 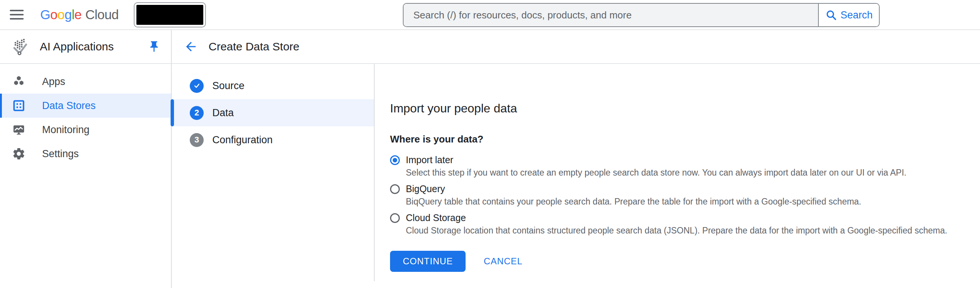 I want to click on sidebar-nav: Apps Data Stores, so click(x=85, y=115).